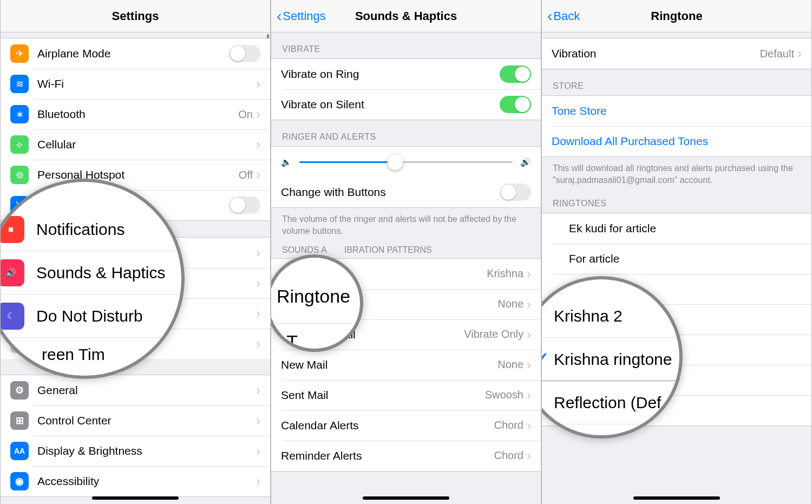 This screenshot has width=812, height=504. I want to click on navbar: ‹ Back Ringtone, so click(677, 16).